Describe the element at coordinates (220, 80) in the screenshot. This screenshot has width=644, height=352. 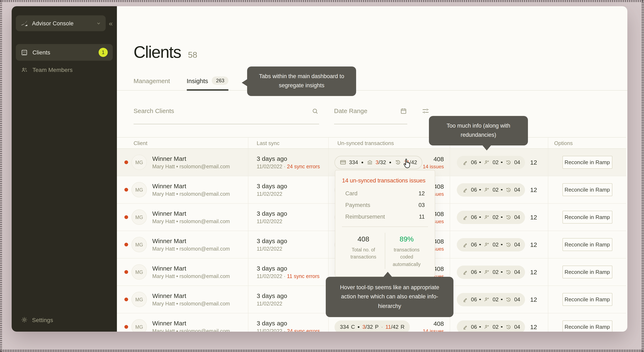
I see `insights-count-badge: 263` at that location.